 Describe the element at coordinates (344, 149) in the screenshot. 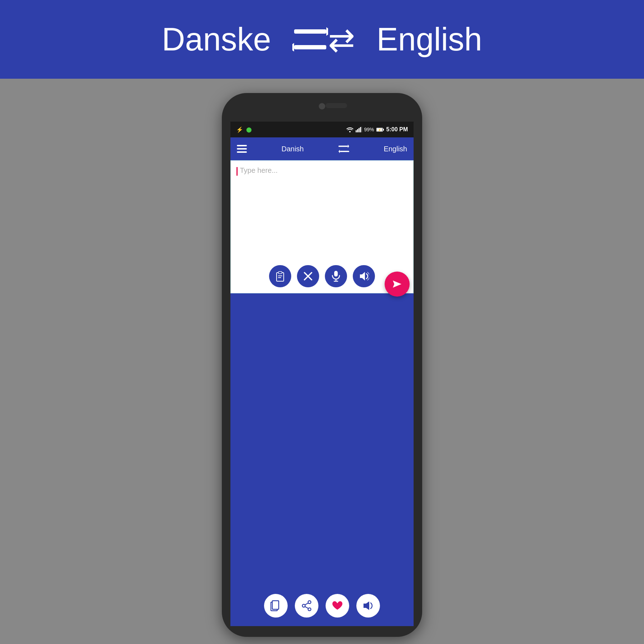

I see `header-swap-icon` at that location.